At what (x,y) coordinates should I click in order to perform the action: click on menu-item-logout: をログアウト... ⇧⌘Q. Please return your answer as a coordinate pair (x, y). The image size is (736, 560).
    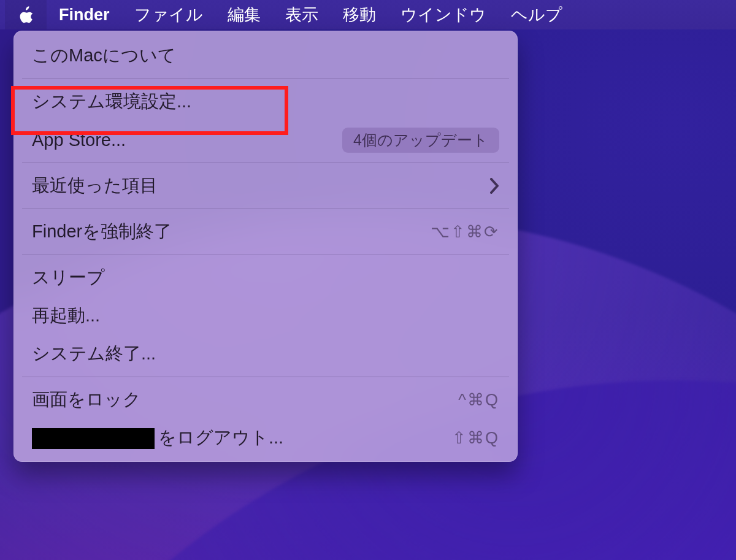
    Looking at the image, I should click on (266, 438).